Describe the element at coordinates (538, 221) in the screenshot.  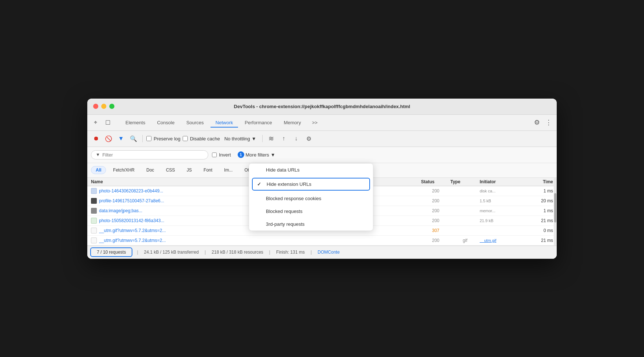
I see `row-time: 21 ms` at that location.